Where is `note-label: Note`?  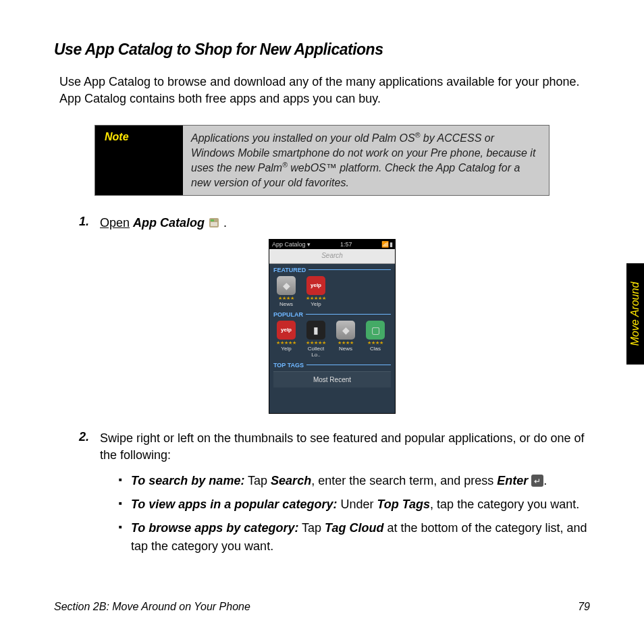
note-label: Note is located at coordinates (139, 161).